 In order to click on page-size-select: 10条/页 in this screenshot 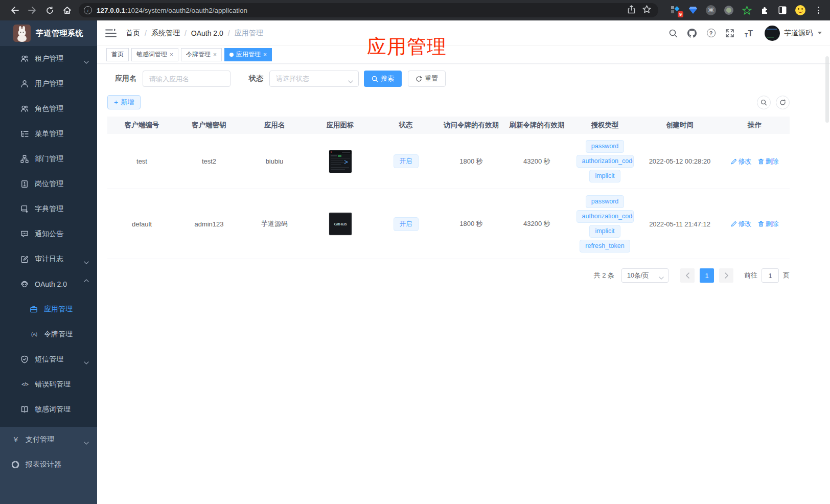, I will do `click(645, 276)`.